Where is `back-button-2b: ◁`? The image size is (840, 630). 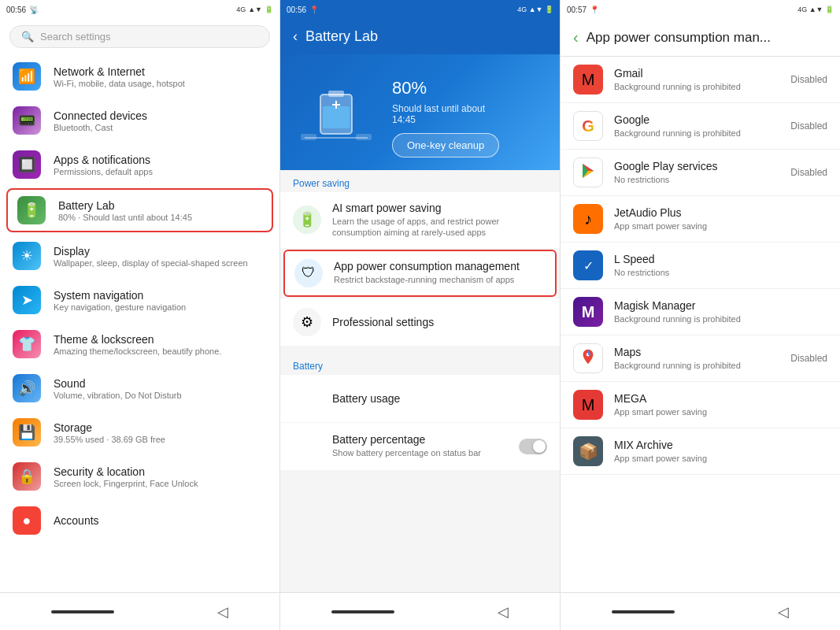
back-button-2b: ◁ is located at coordinates (503, 612).